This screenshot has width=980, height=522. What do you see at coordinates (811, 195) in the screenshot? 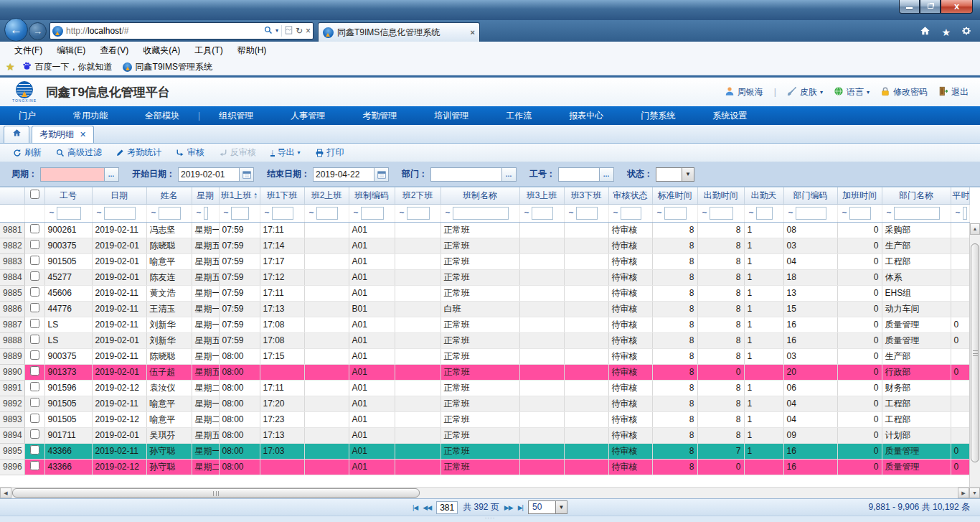
I see `column-header-16: 部门编码` at bounding box center [811, 195].